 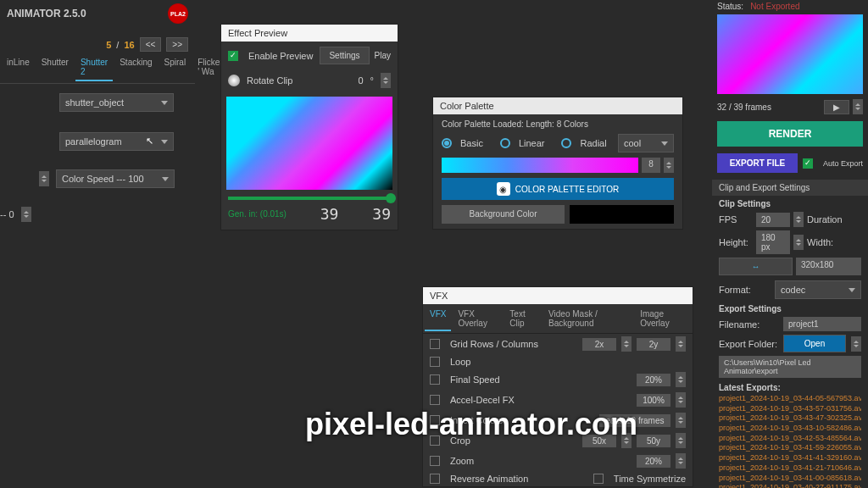 What do you see at coordinates (558, 106) in the screenshot?
I see `palette-header: Color Palette` at bounding box center [558, 106].